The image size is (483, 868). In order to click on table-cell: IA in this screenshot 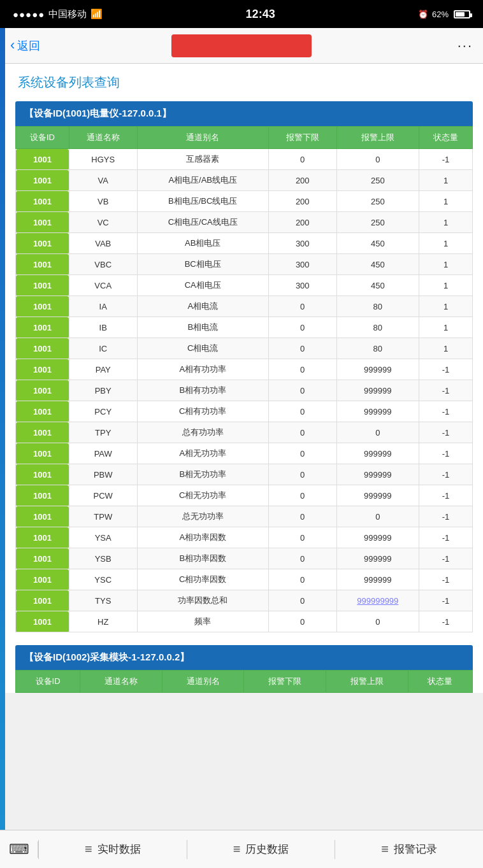, I will do `click(103, 307)`.